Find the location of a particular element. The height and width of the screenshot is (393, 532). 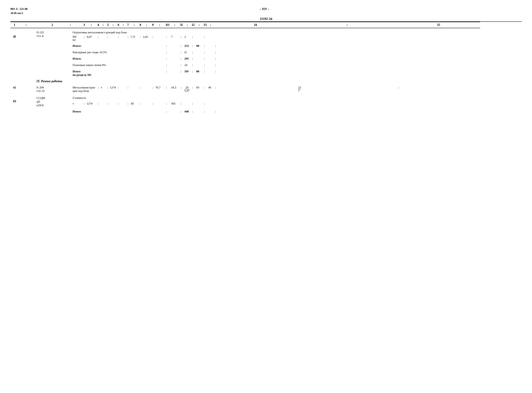

col13-42: 40 is located at coordinates (211, 89).